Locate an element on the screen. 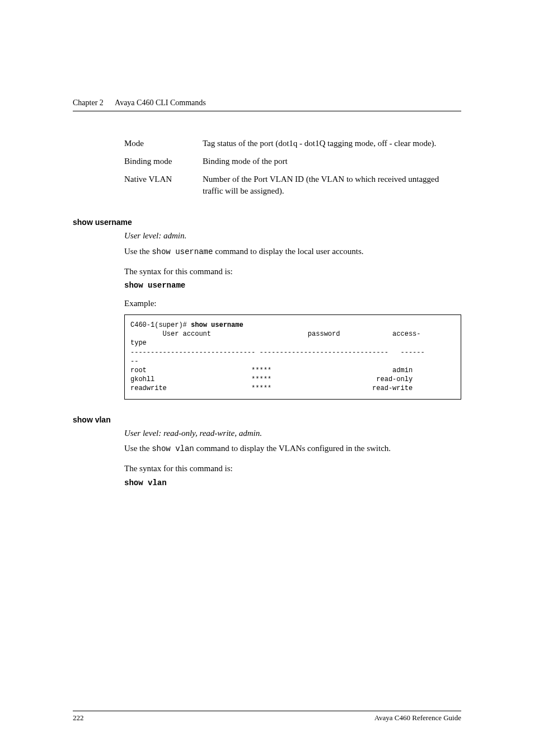  example-row-name: root is located at coordinates (139, 370).